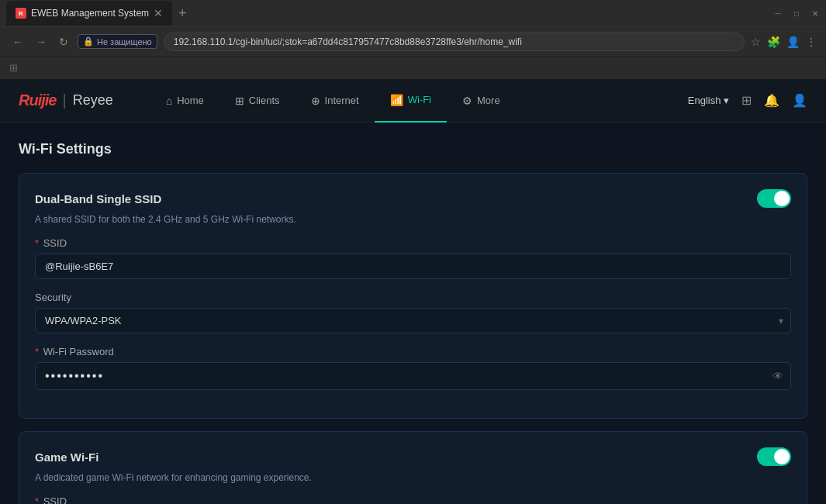 Image resolution: width=826 pixels, height=504 pixels. Describe the element at coordinates (413, 219) in the screenshot. I see `dual-band-desc: A shared SSID for both the 2.4 GHz and 5…` at that location.